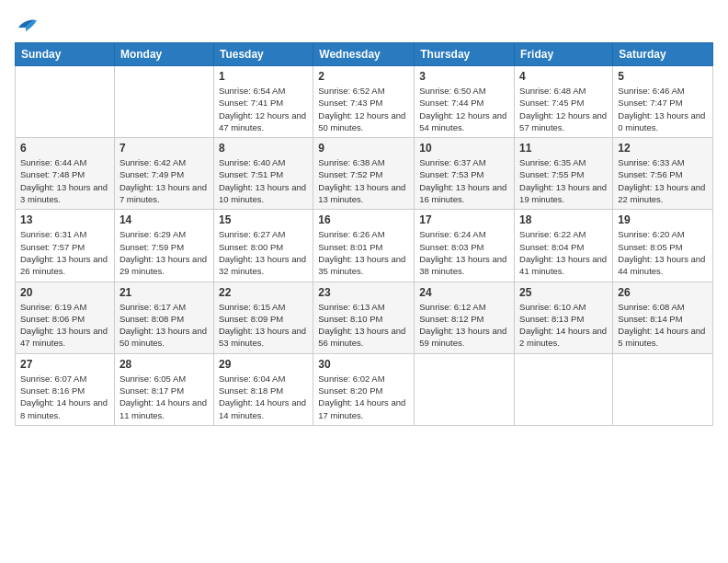 This screenshot has width=728, height=563. What do you see at coordinates (364, 389) in the screenshot?
I see `calendar-cell: 30Sunrise: 6:02 AMSunset: 8:20 PMDayligh…` at bounding box center [364, 389].